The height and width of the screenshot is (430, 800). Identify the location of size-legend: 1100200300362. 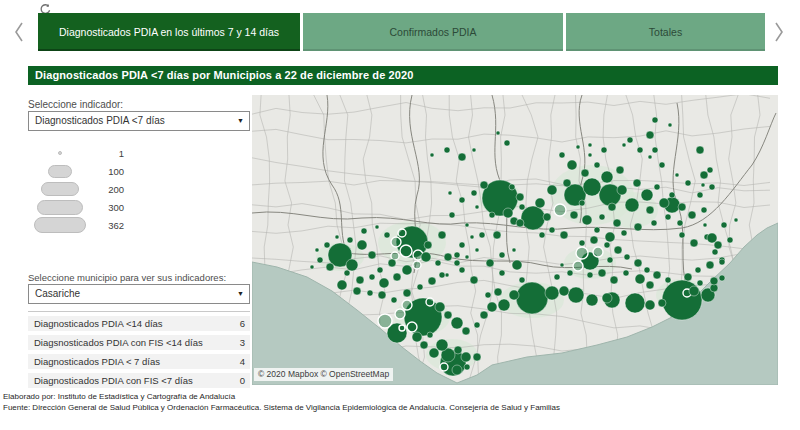
(88, 189).